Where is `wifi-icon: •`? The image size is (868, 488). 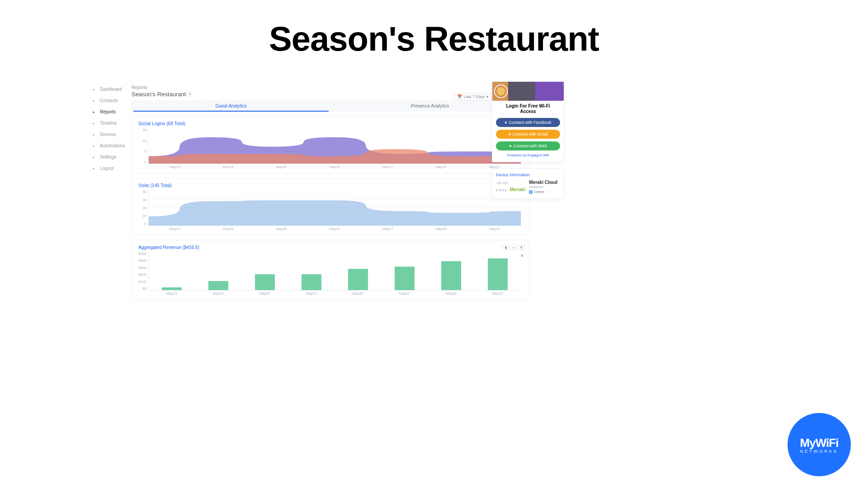 wifi-icon: • is located at coordinates (95, 135).